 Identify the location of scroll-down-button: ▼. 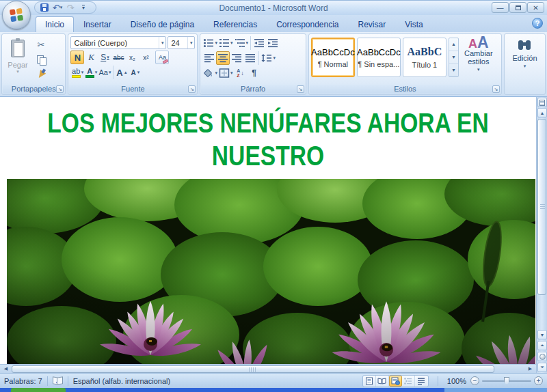
(542, 335).